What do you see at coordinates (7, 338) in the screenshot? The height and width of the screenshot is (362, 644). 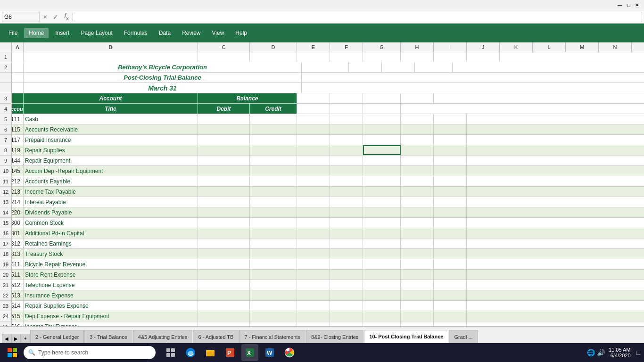 I see `tab-scroll-left: ◀` at bounding box center [7, 338].